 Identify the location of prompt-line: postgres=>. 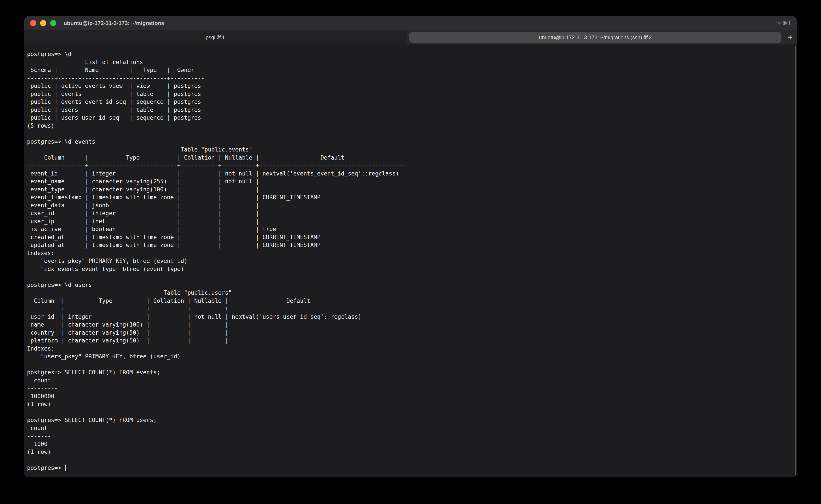
(412, 468).